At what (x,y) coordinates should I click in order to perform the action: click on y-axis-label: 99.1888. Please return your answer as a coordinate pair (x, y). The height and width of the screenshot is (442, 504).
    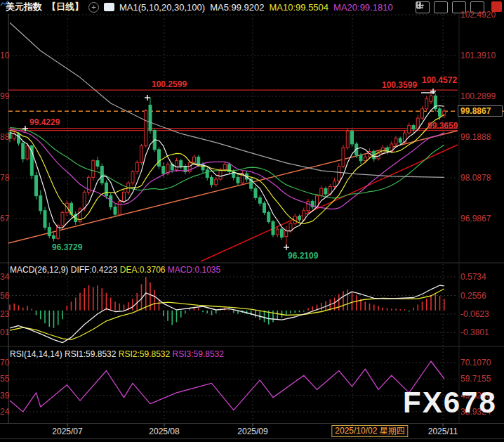
    Looking at the image, I should click on (476, 137).